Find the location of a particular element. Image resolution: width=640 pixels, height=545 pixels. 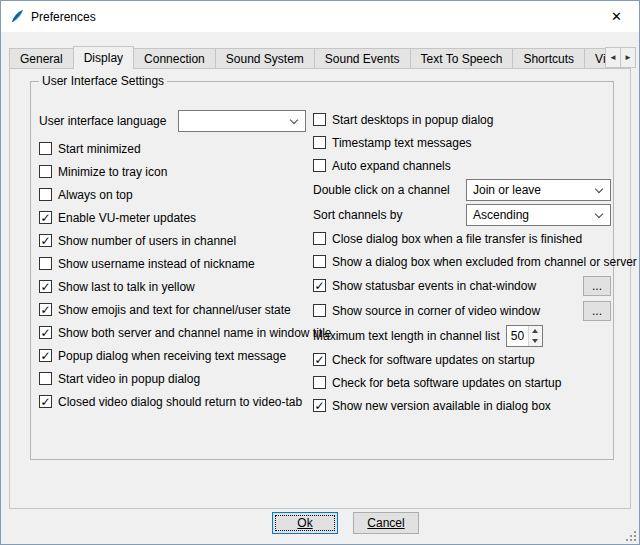

checkbox-show-username: Show username instead of nickname is located at coordinates (173, 264).